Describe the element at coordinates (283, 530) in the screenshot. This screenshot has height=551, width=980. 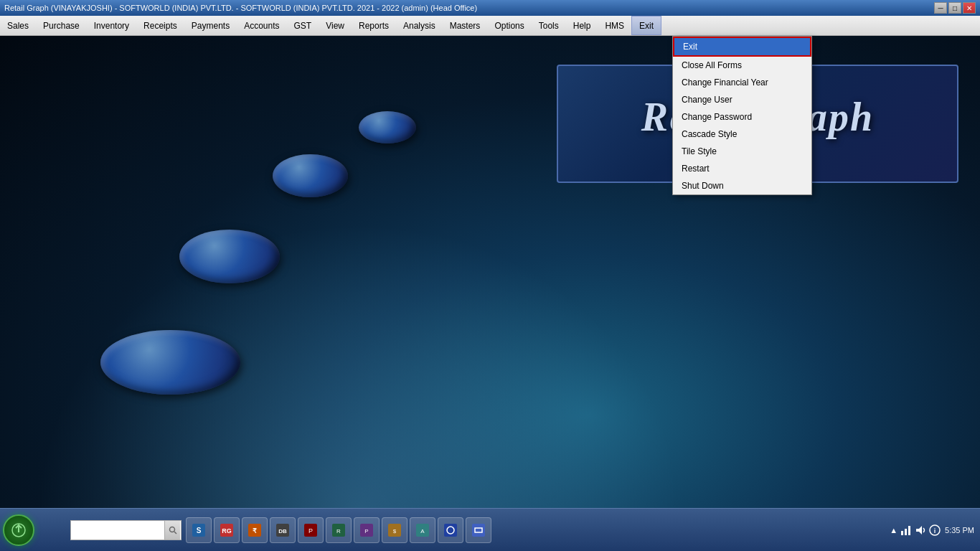
I see `taskbar-app-4: DB` at that location.